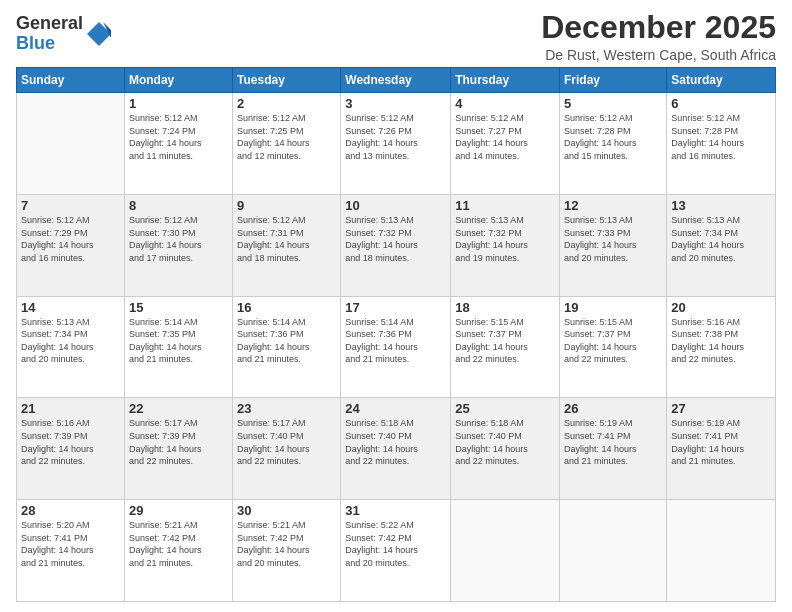 The image size is (792, 612). I want to click on daylight-text-cont: and 11 minutes., so click(178, 156).